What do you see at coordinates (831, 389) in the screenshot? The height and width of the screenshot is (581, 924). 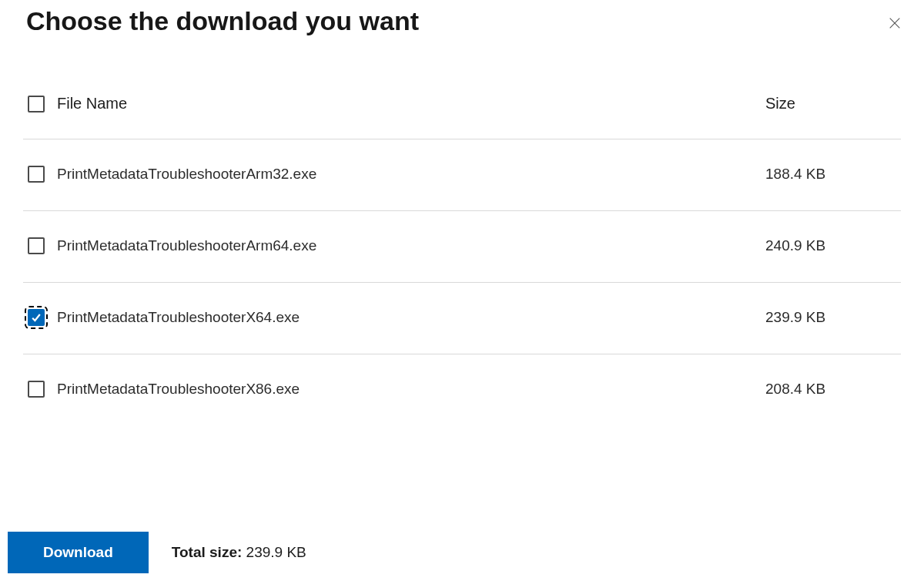 I see `file-size: 208.4 KB` at bounding box center [831, 389].